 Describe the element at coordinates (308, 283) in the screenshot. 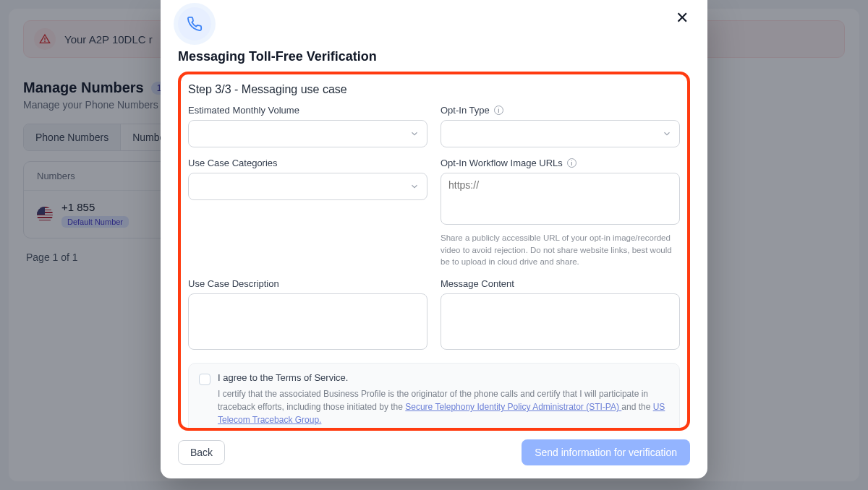

I see `use-case-description-label: Use Case Description` at that location.